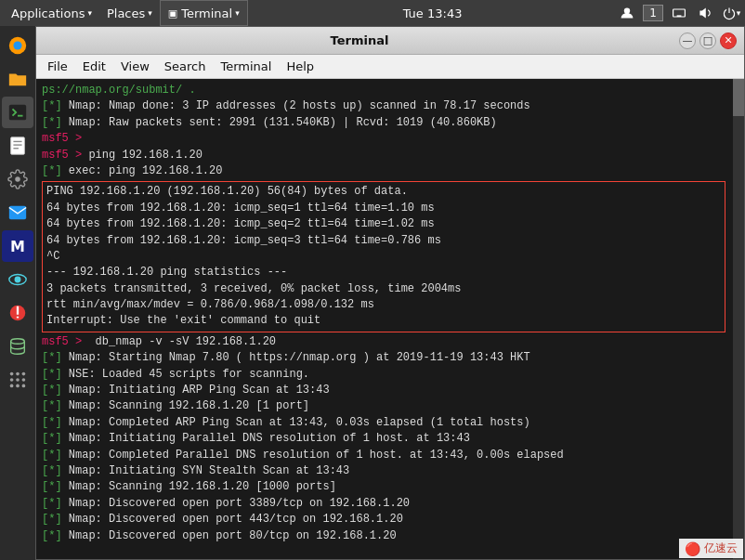 The width and height of the screenshot is (745, 560). What do you see at coordinates (18, 46) in the screenshot?
I see `sidebar-icon-firefox` at bounding box center [18, 46].